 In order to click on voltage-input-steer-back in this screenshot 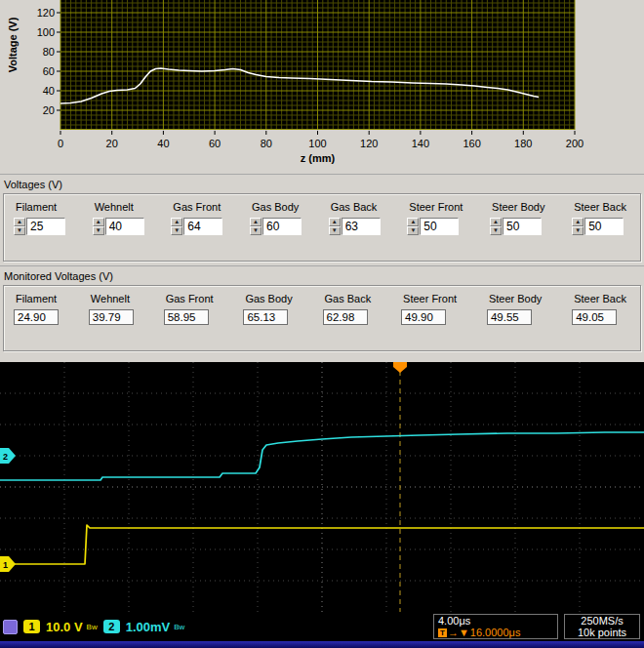, I will do `click(604, 226)`.